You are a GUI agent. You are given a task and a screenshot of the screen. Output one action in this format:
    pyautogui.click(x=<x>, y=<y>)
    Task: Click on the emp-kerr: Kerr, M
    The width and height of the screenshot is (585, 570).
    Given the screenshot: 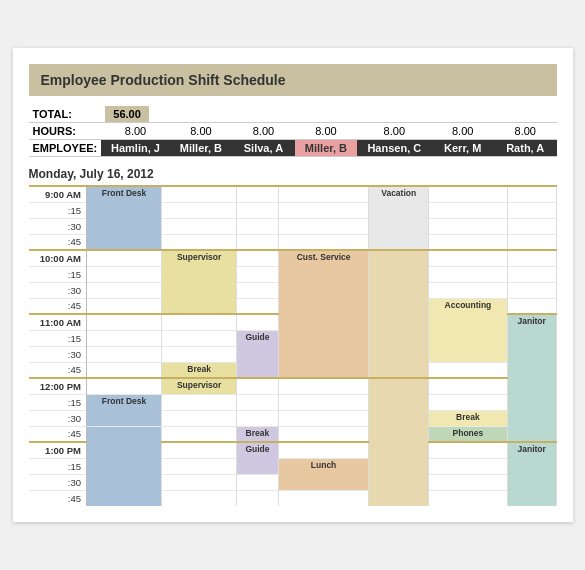 What is the action you would take?
    pyautogui.click(x=462, y=148)
    